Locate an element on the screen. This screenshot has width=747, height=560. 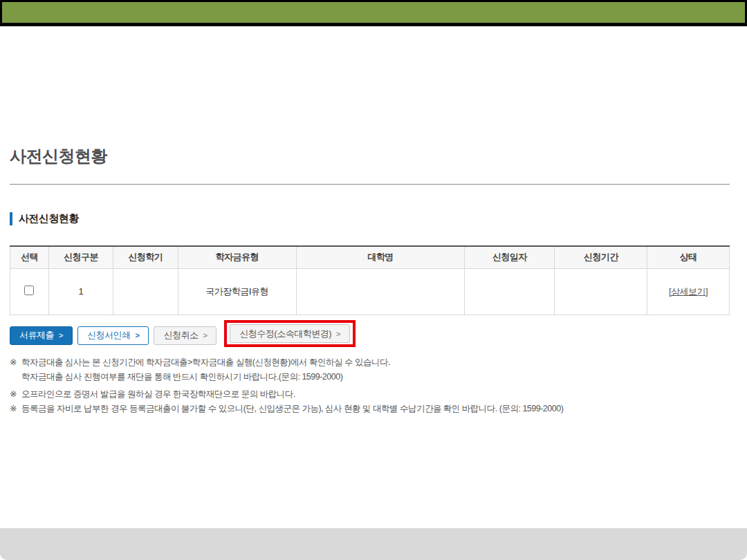
col-header-status: 상태 is located at coordinates (689, 257).